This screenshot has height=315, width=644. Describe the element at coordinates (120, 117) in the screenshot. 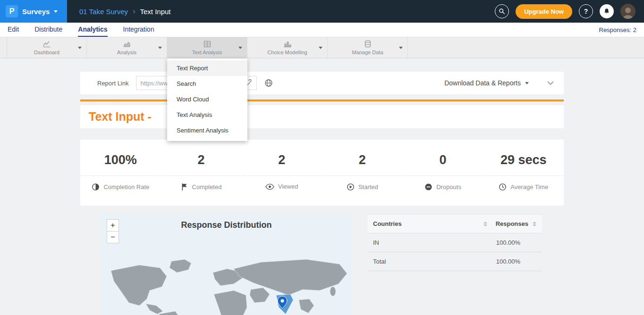

I see `page-title: Text Input -` at that location.